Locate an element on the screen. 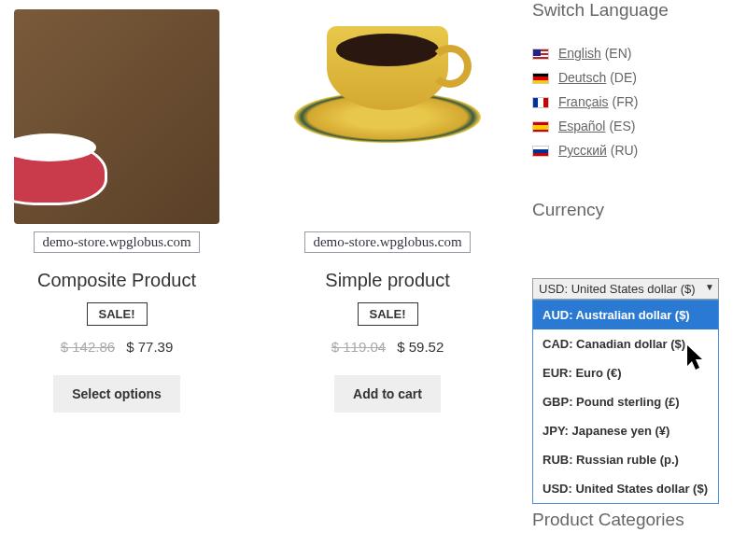 This screenshot has width=747, height=560. currency-option-aud: AUD: Australian dollar ($) is located at coordinates (626, 315).